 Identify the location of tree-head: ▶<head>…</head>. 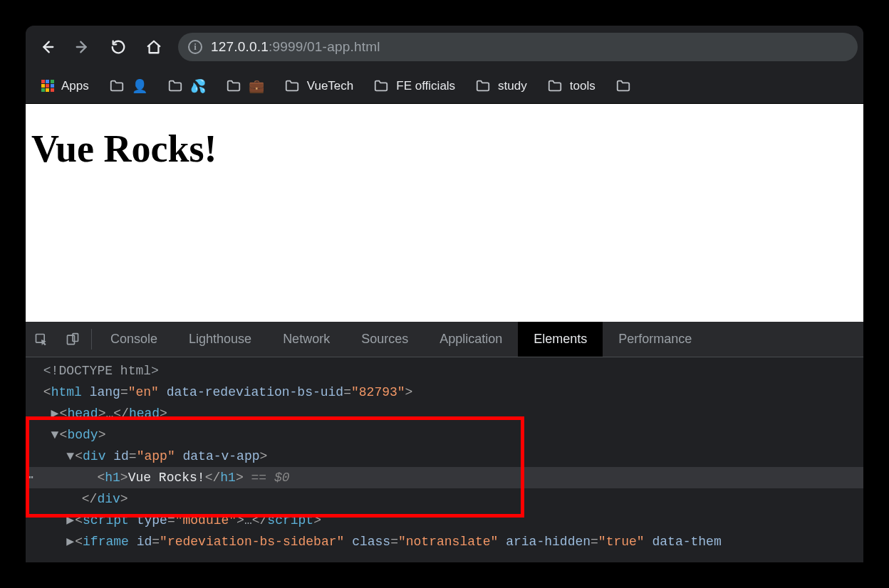
(444, 414).